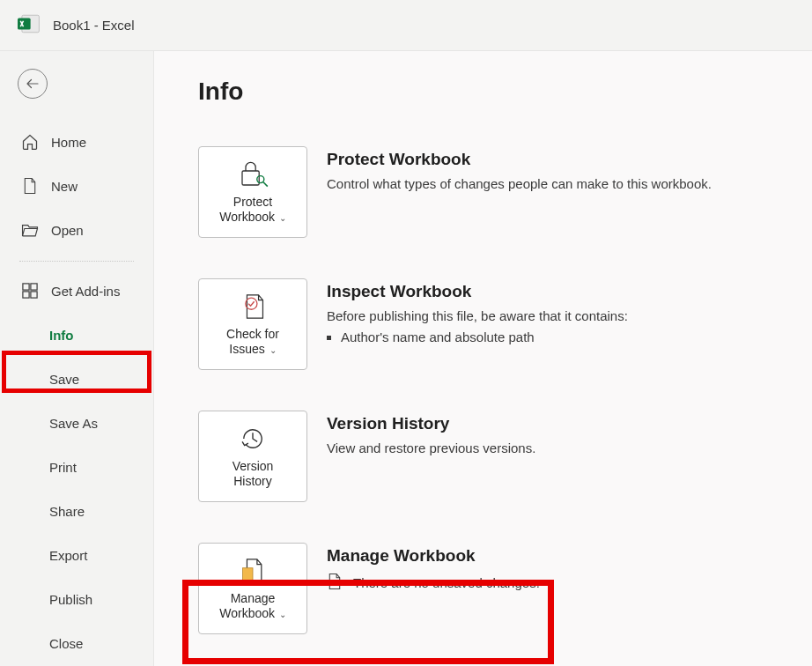 Image resolution: width=812 pixels, height=666 pixels. I want to click on nav-save: Save, so click(77, 379).